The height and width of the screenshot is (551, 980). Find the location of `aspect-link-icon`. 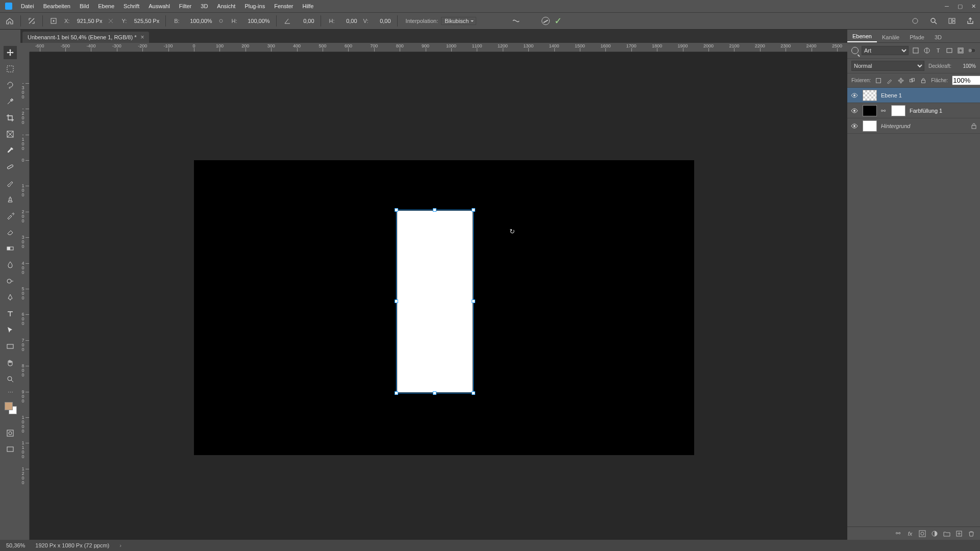

aspect-link-icon is located at coordinates (221, 21).